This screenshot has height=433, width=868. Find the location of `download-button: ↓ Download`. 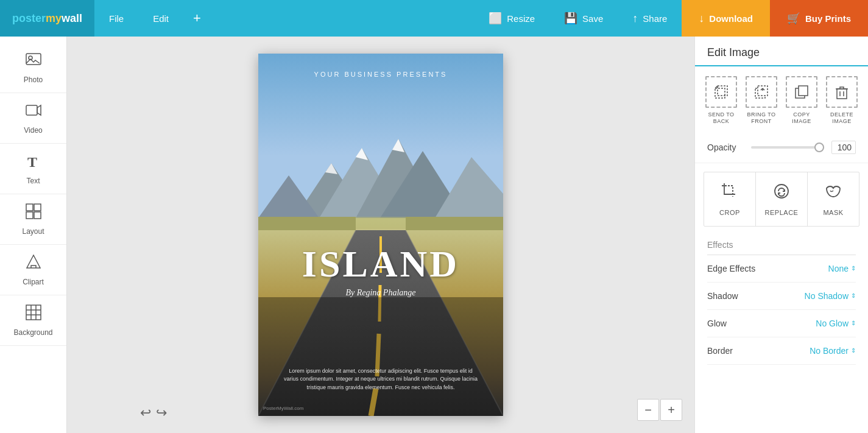

download-button: ↓ Download is located at coordinates (726, 18).